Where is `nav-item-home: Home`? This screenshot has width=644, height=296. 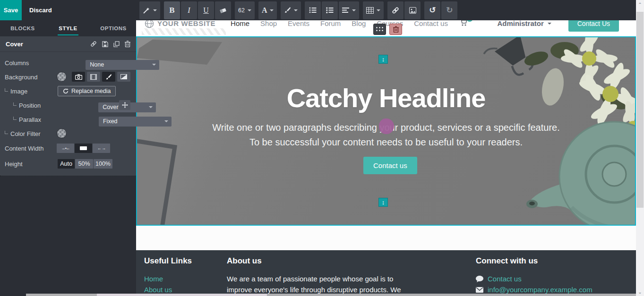
nav-item-home: Home is located at coordinates (240, 24).